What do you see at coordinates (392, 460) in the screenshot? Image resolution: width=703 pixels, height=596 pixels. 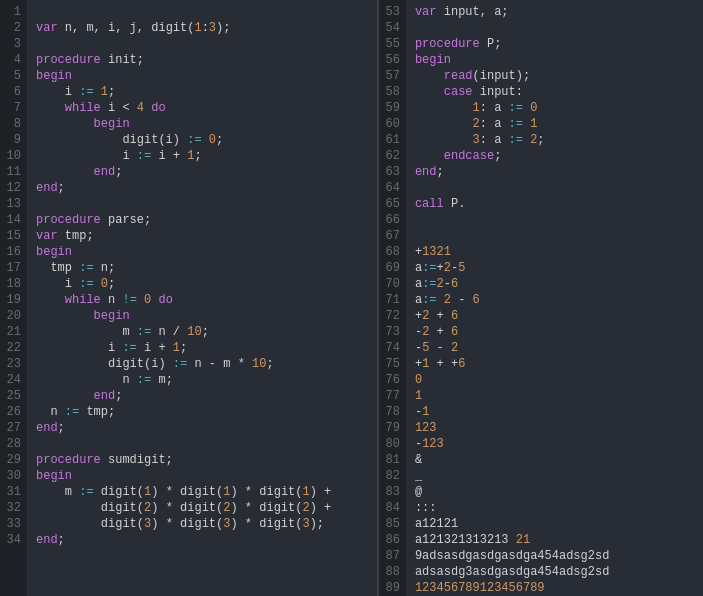 I see `line-number: 81` at bounding box center [392, 460].